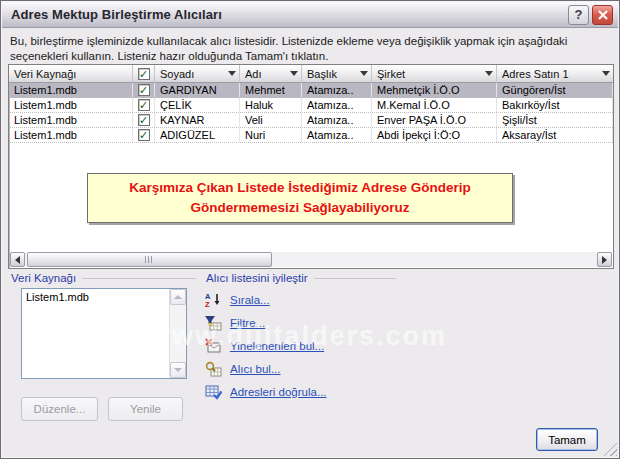 Image resolution: width=620 pixels, height=459 pixels. I want to click on cell-first-name: Mehmet, so click(271, 90).